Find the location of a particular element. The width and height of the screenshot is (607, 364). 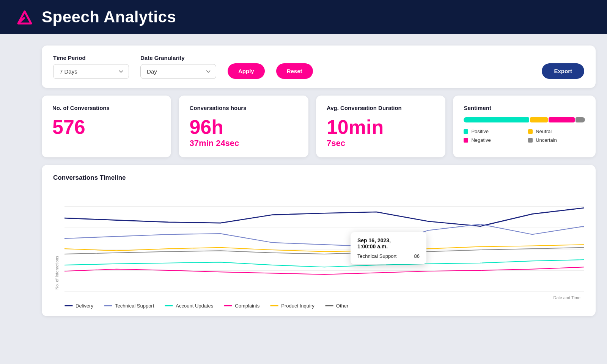

hours-label: Conversations hours is located at coordinates (244, 108).